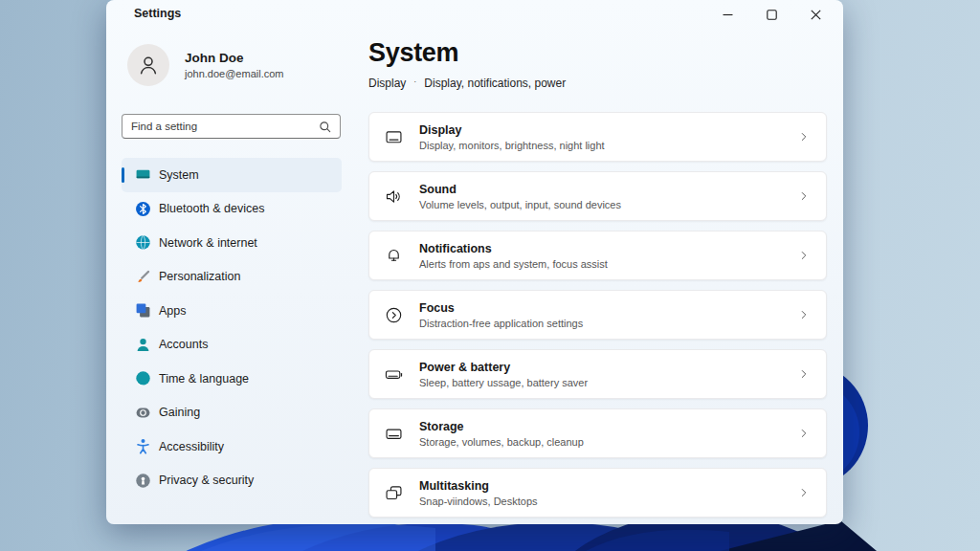 This screenshot has height=551, width=980. Describe the element at coordinates (609, 189) in the screenshot. I see `card-title: Sound` at that location.